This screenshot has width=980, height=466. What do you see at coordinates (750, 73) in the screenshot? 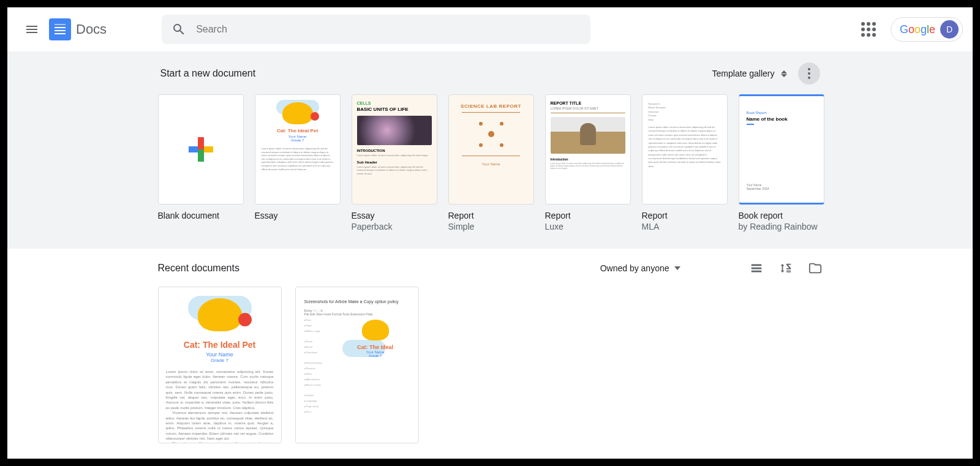
I see `template-gallery-button: Template gallery` at bounding box center [750, 73].